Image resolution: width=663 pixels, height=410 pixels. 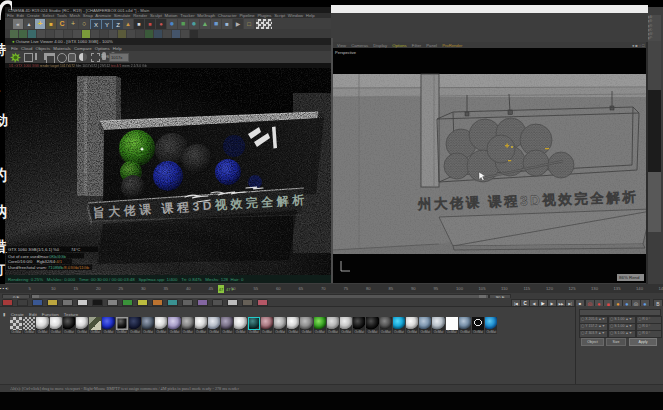 What do you see at coordinates (346, 52) in the screenshot?
I see `svg-text: Perspective` at bounding box center [346, 52].